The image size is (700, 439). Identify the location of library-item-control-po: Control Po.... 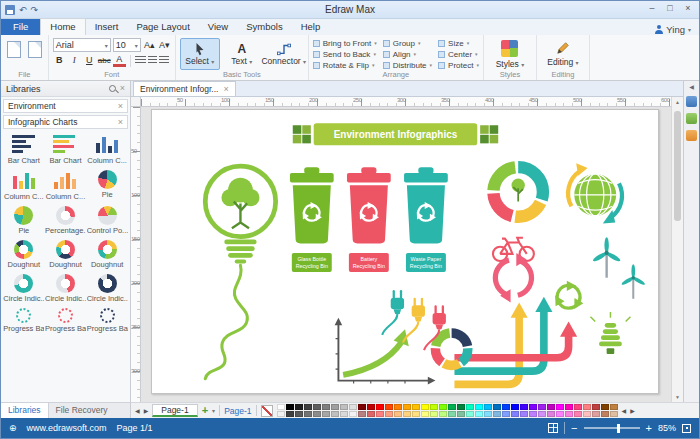
(107, 220).